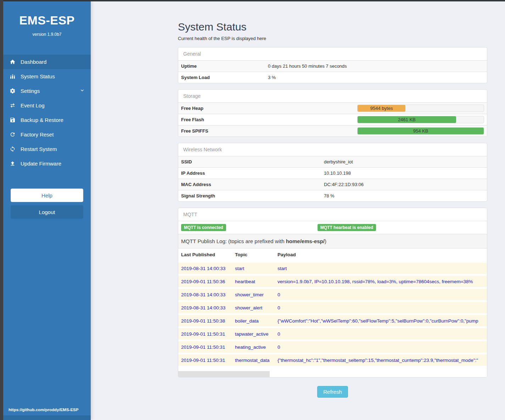  Describe the element at coordinates (382, 360) in the screenshot. I see `cell-payload: {"thermostat_hc":"1","thermostat_seltemp…` at that location.